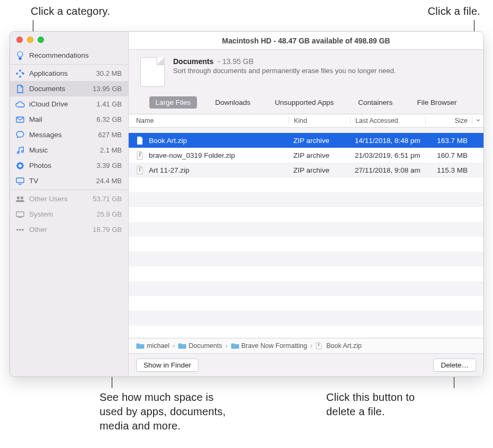  I want to click on delete-button: Delete…, so click(454, 365).